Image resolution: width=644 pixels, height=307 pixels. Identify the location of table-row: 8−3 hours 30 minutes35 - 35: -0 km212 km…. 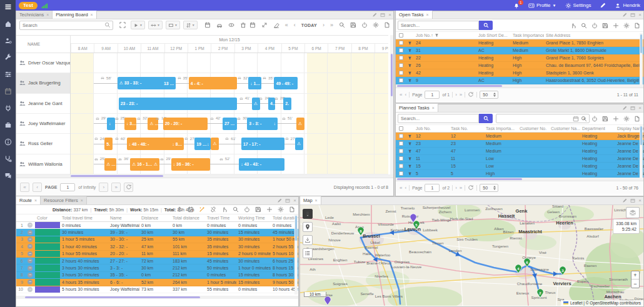
(158, 275).